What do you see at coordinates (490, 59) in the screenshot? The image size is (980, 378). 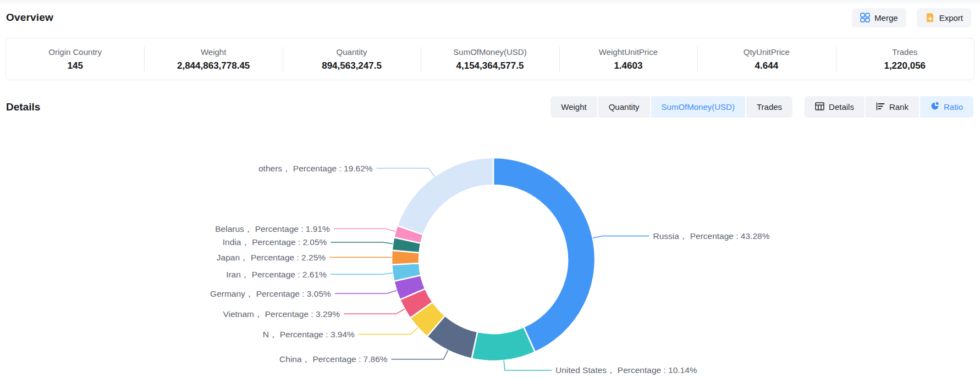 I see `overview-stats-card: Origin Country 145 Weight 2,844,863,778.…` at bounding box center [490, 59].